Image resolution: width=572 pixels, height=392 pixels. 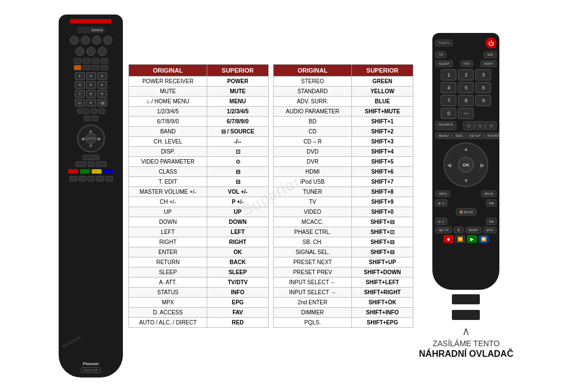 I want to click on mute-small, so click(x=102, y=111).